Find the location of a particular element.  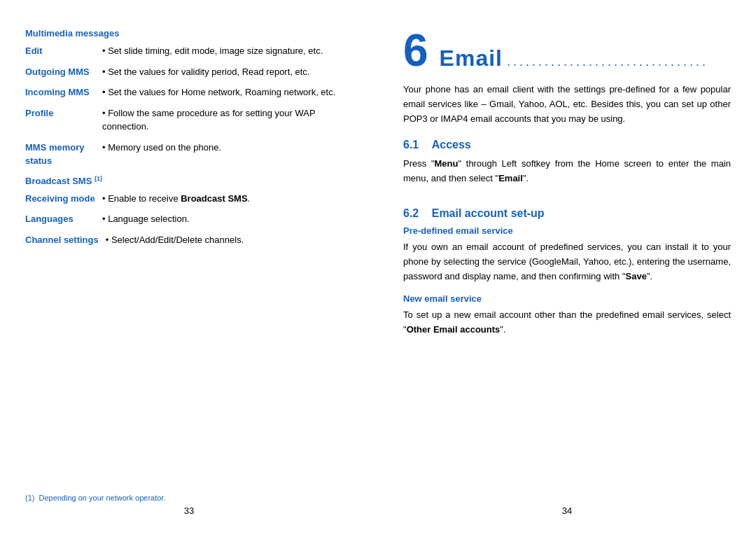

row-key: Channel settings is located at coordinates (66, 240).